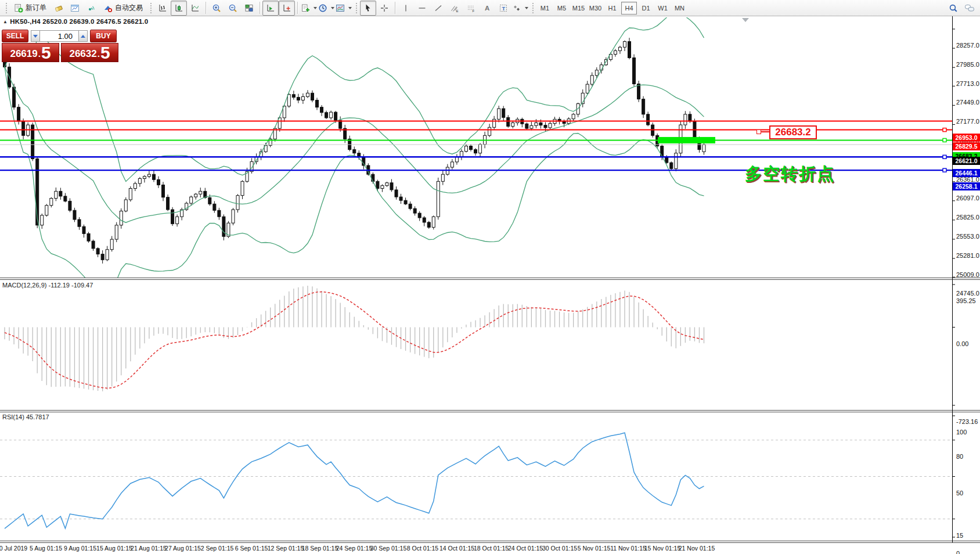 The image size is (980, 554). I want to click on date-label: 18 Oct 01:15, so click(491, 548).